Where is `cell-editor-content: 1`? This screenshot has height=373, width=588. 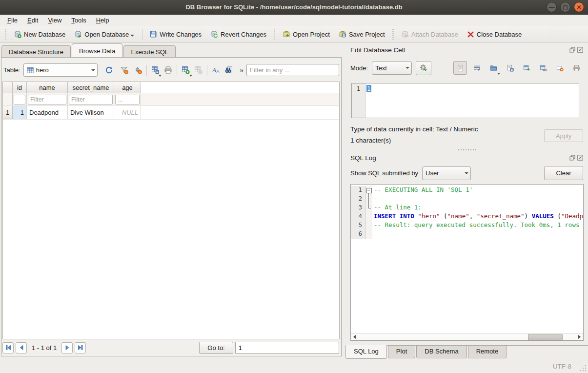
cell-editor-content: 1 is located at coordinates (369, 101).